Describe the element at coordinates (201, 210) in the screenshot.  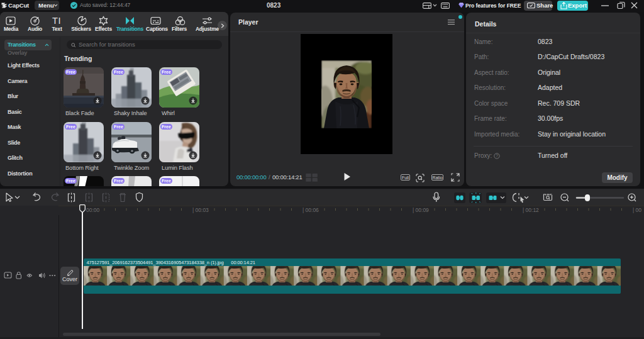
I see `svg-text: | 00:03` at that location.